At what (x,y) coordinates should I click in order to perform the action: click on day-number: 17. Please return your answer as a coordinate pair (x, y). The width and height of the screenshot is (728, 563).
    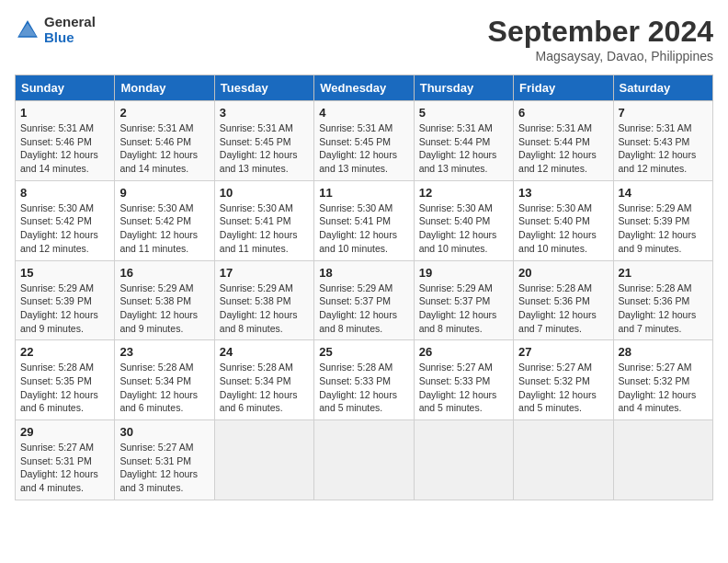
    Looking at the image, I should click on (265, 272).